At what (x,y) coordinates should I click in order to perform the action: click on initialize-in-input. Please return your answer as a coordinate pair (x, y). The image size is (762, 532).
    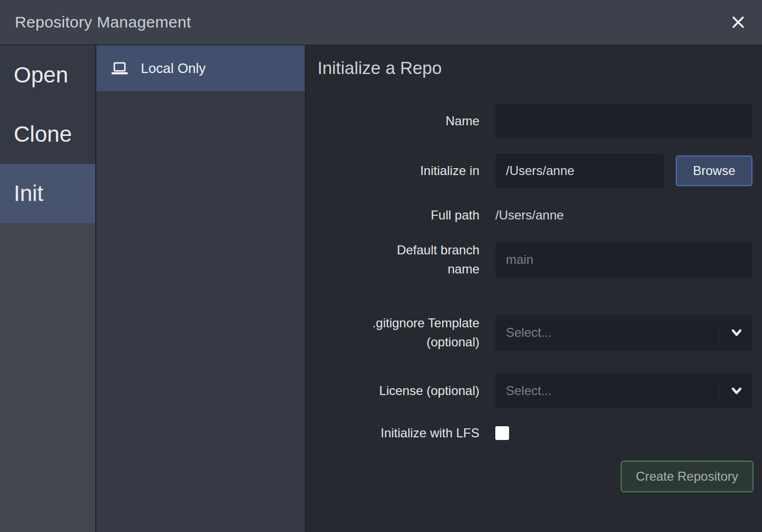
    Looking at the image, I should click on (579, 171).